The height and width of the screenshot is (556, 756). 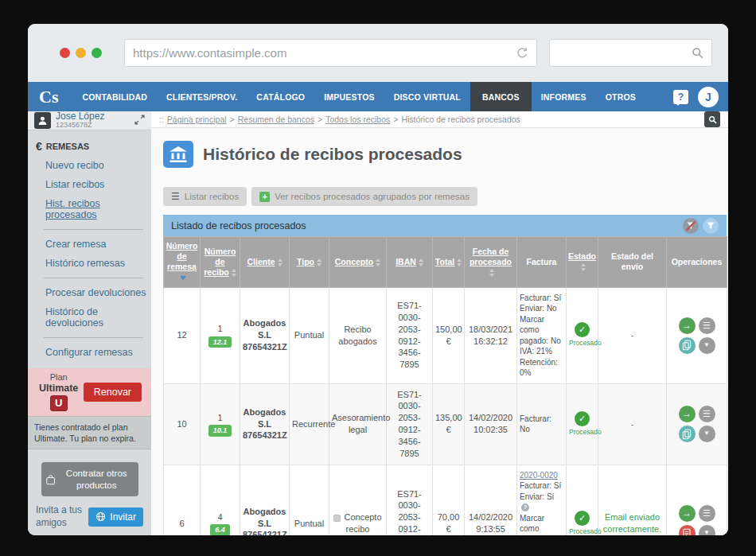 What do you see at coordinates (621, 97) in the screenshot?
I see `nav-item-otros: OTROS` at bounding box center [621, 97].